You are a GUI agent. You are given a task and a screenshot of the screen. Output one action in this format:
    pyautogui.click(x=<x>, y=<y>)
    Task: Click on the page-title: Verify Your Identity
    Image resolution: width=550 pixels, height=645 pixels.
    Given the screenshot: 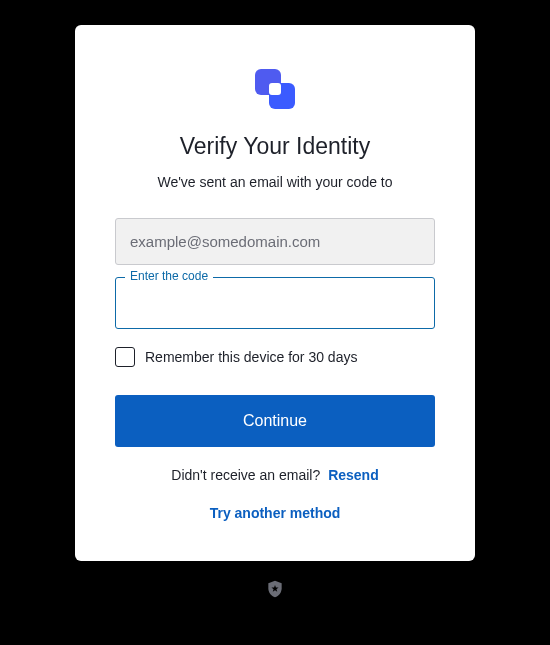 What is the action you would take?
    pyautogui.click(x=275, y=146)
    